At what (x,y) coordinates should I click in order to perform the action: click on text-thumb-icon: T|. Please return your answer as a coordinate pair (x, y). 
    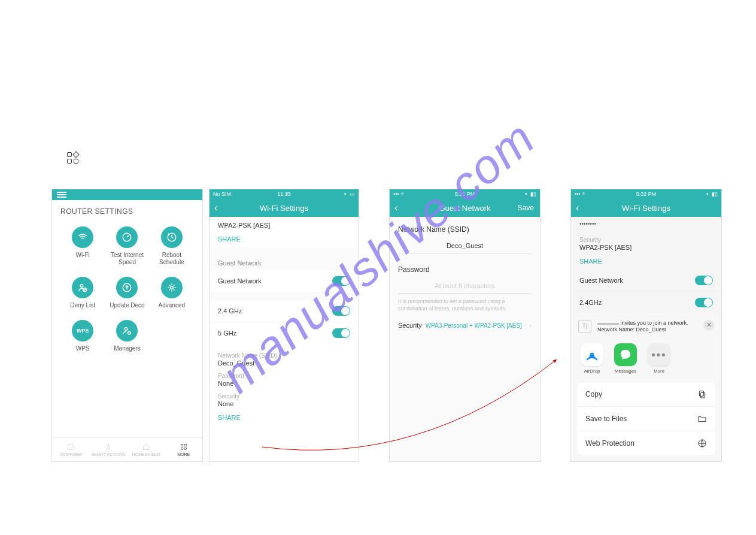
    Looking at the image, I should click on (585, 327).